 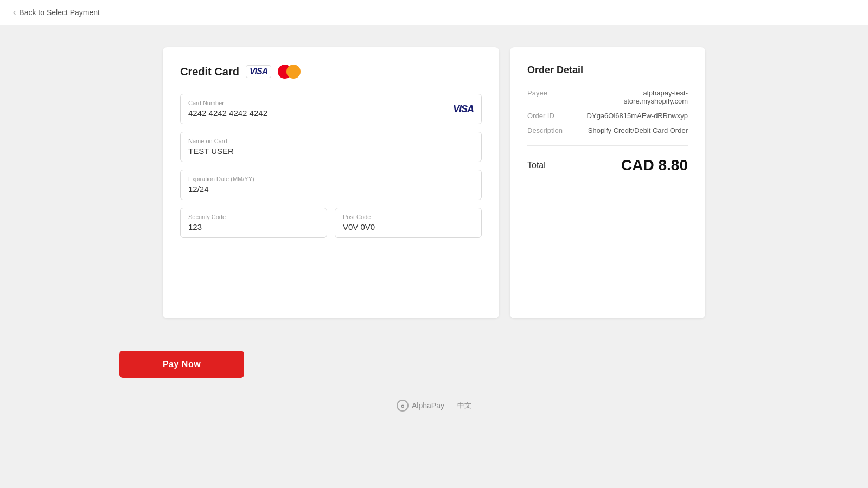 I want to click on card-number-label: Card Number, so click(x=321, y=103).